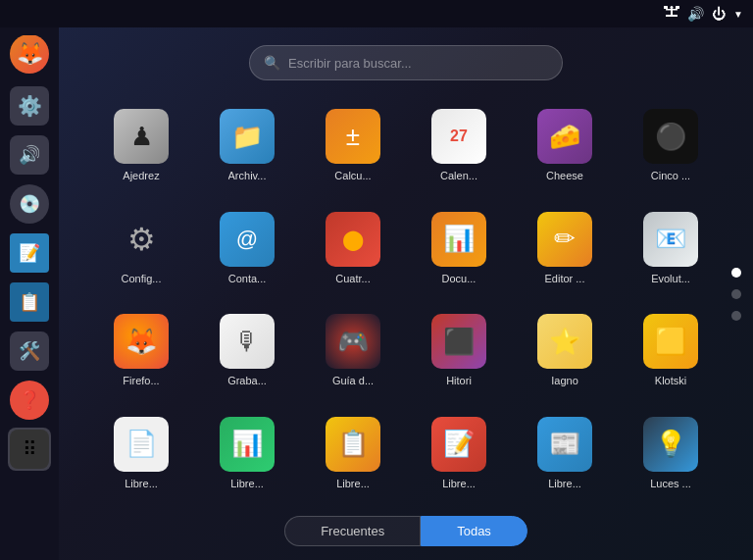 This screenshot has width=753, height=560. Describe the element at coordinates (247, 443) in the screenshot. I see `libre2-icon-glyph: 📊` at that location.